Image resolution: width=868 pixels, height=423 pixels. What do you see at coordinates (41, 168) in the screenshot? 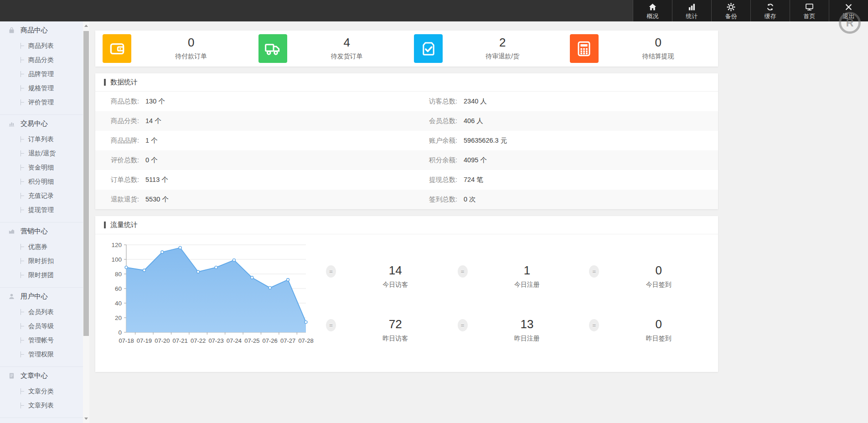
I see `sidebar-item-label: 资金明细` at bounding box center [41, 168].